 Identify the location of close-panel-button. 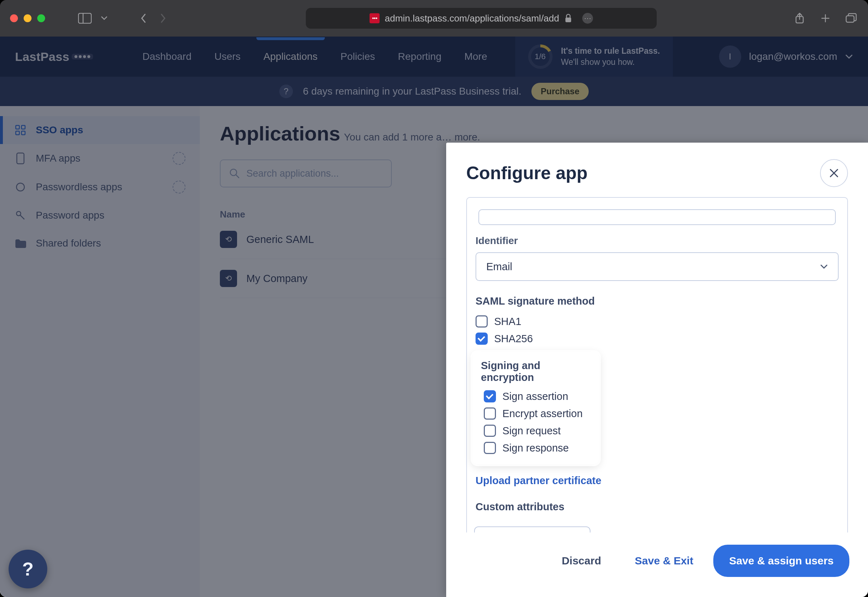
(834, 173).